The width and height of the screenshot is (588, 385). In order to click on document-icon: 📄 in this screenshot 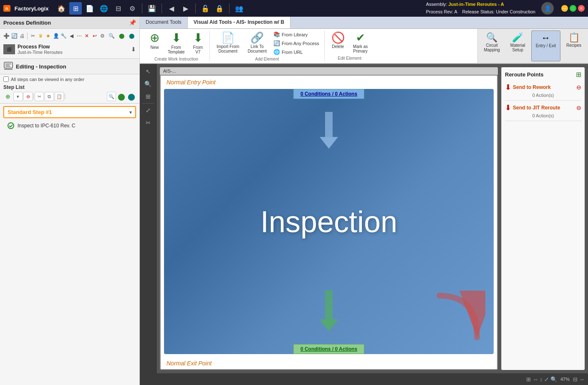, I will do `click(90, 8)`.